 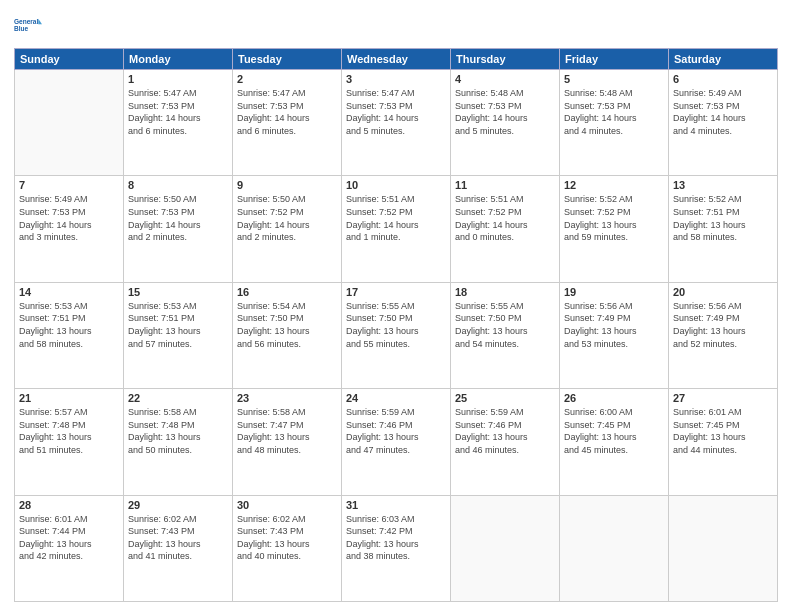 What do you see at coordinates (723, 185) in the screenshot?
I see `day-number: 13` at bounding box center [723, 185].